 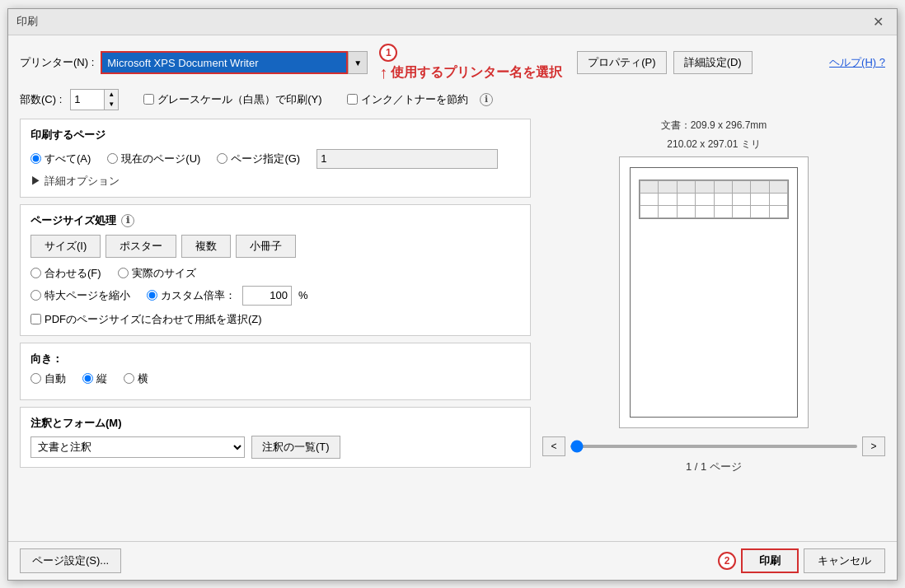 I want to click on option-auto-orient: 自動, so click(x=48, y=379).